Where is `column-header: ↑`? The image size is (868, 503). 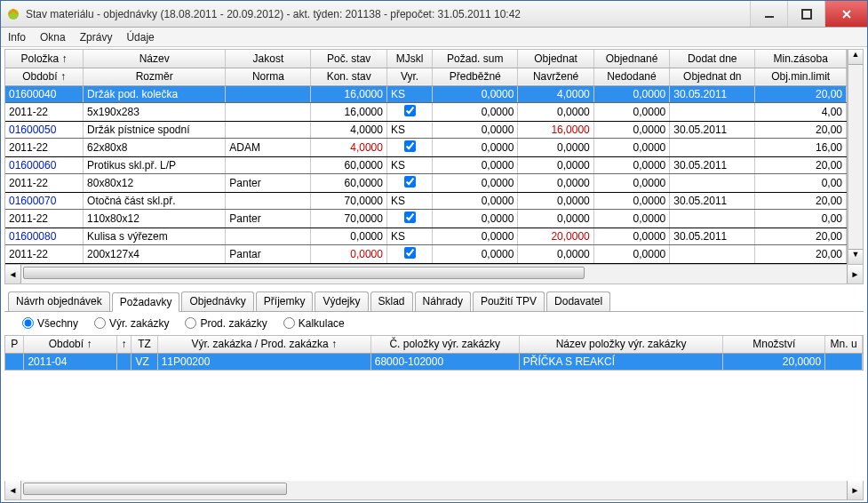
column-header: ↑ is located at coordinates (124, 345).